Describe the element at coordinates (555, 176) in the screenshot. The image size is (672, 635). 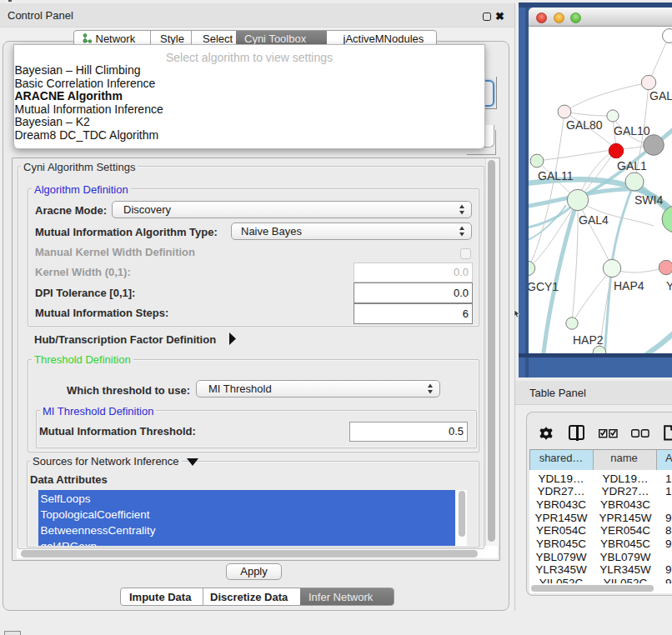
I see `svg-text: GAL11` at that location.